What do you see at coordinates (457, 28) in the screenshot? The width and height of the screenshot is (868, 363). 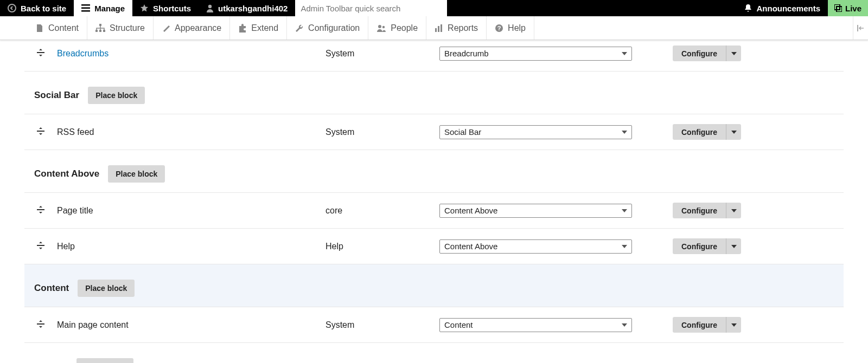 I see `menu-reports: Reports` at bounding box center [457, 28].